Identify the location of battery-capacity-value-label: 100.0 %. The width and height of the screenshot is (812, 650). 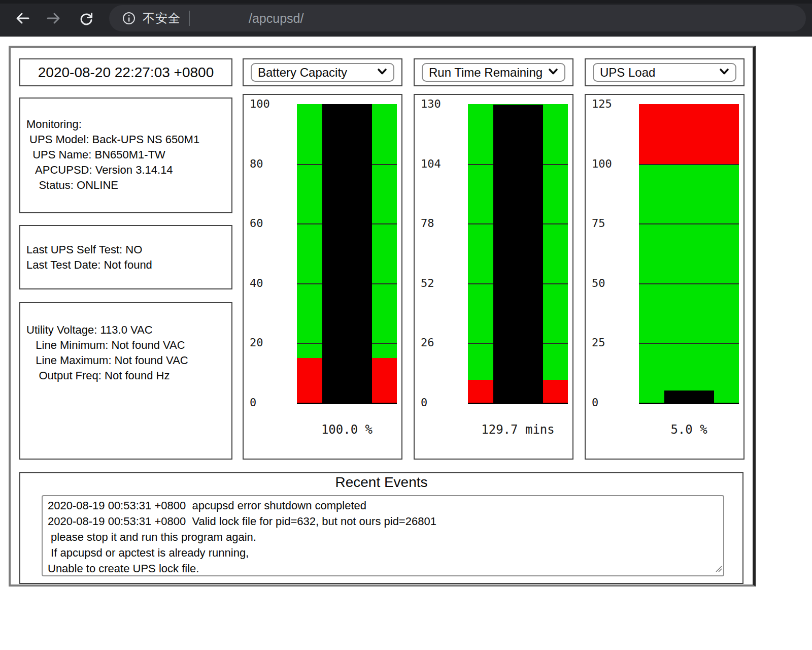
(347, 430).